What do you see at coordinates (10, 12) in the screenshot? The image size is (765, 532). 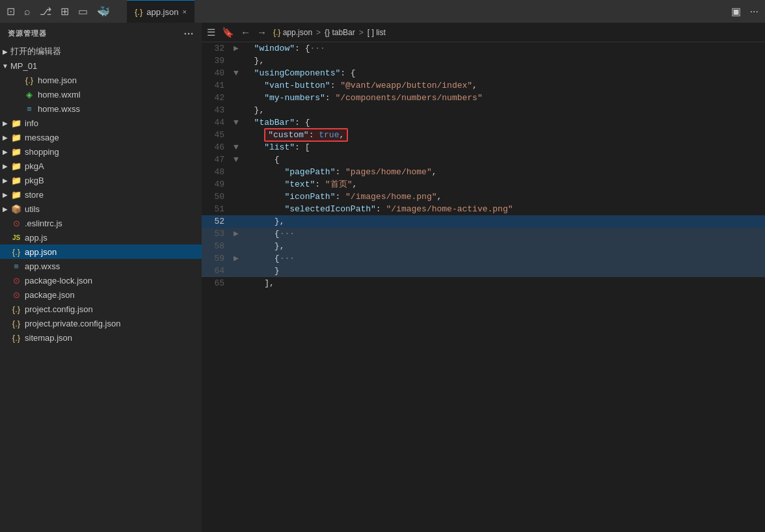 I see `copy-icon: ⊡` at bounding box center [10, 12].